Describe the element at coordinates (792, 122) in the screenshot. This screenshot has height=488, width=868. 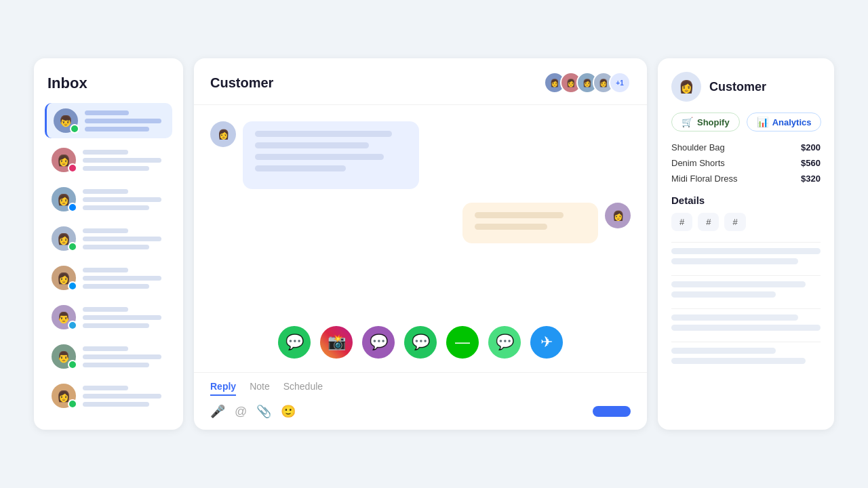
I see `analytics-label: Analytics` at that location.